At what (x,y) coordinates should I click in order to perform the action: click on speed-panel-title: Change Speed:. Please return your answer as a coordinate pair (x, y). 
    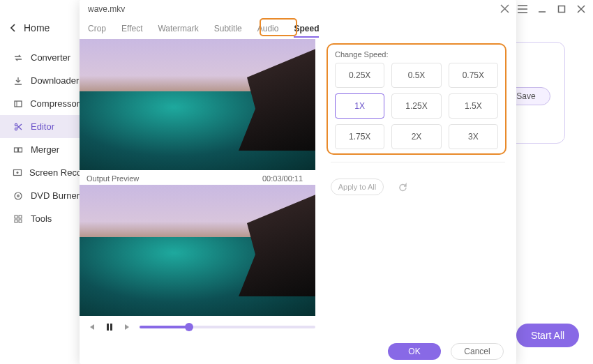
    Looking at the image, I should click on (416, 54).